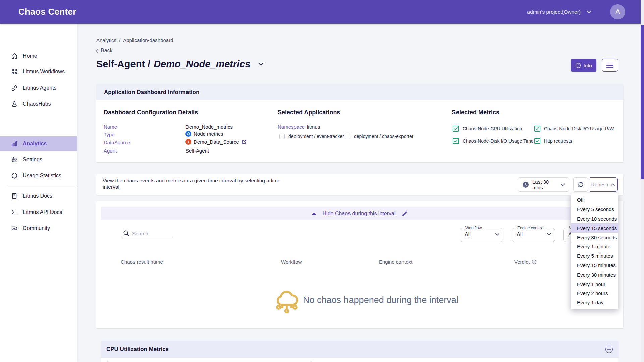 Image resolution: width=644 pixels, height=362 pixels. I want to click on refresh-now-button, so click(581, 184).